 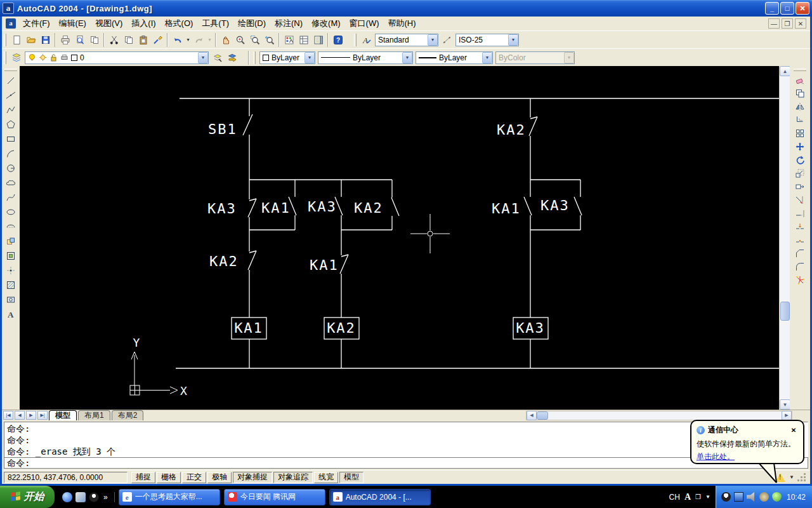 What do you see at coordinates (157, 39) in the screenshot?
I see `match-properties-button` at bounding box center [157, 39].